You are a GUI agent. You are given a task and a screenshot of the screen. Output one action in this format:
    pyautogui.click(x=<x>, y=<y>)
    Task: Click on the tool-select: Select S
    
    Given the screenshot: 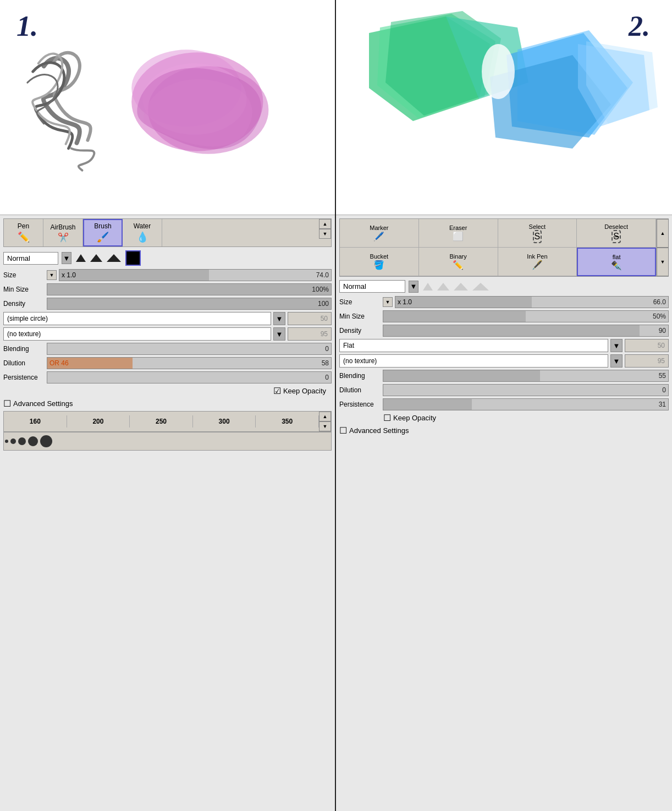 What is the action you would take?
    pyautogui.click(x=538, y=233)
    